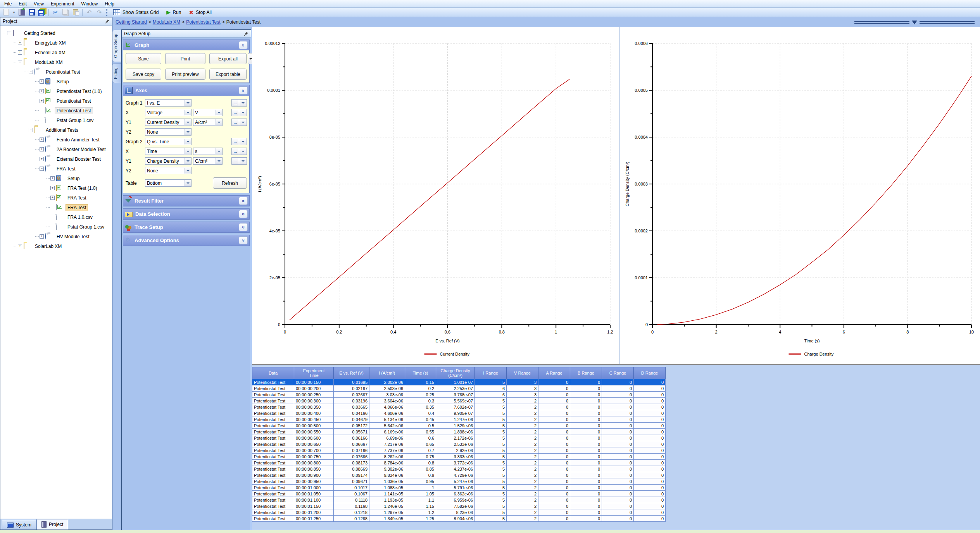 Image resolution: width=980 pixels, height=533 pixels. What do you see at coordinates (243, 240) in the screenshot?
I see `expand-button: «` at bounding box center [243, 240].